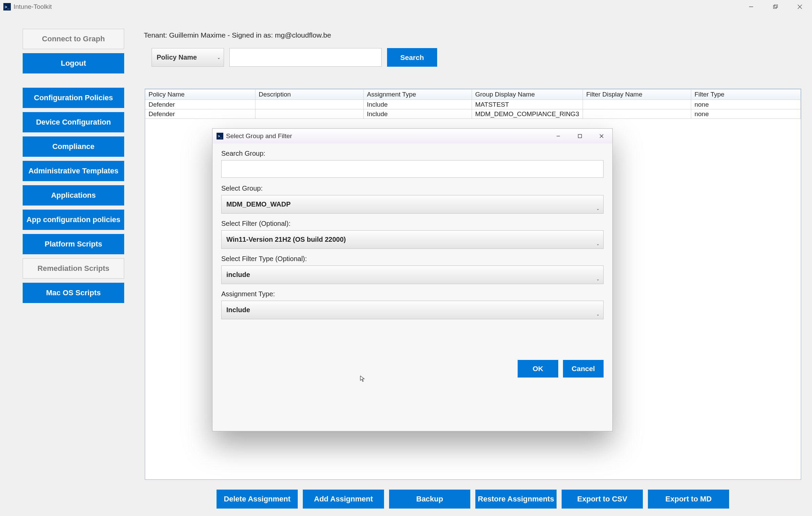 The image size is (812, 516). Describe the element at coordinates (412, 275) in the screenshot. I see `select-filter-type-dropdown: include ⌄` at that location.